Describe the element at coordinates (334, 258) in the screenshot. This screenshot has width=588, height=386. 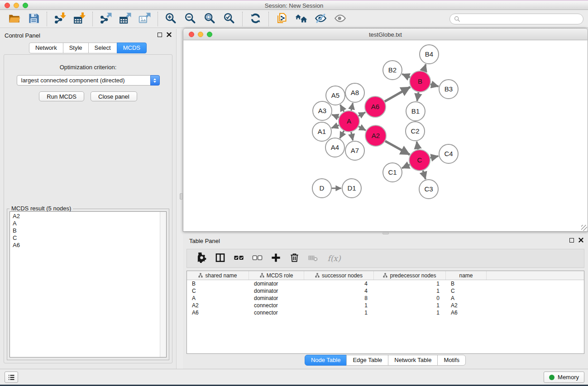
I see `function-builder-button: f(x)` at that location.